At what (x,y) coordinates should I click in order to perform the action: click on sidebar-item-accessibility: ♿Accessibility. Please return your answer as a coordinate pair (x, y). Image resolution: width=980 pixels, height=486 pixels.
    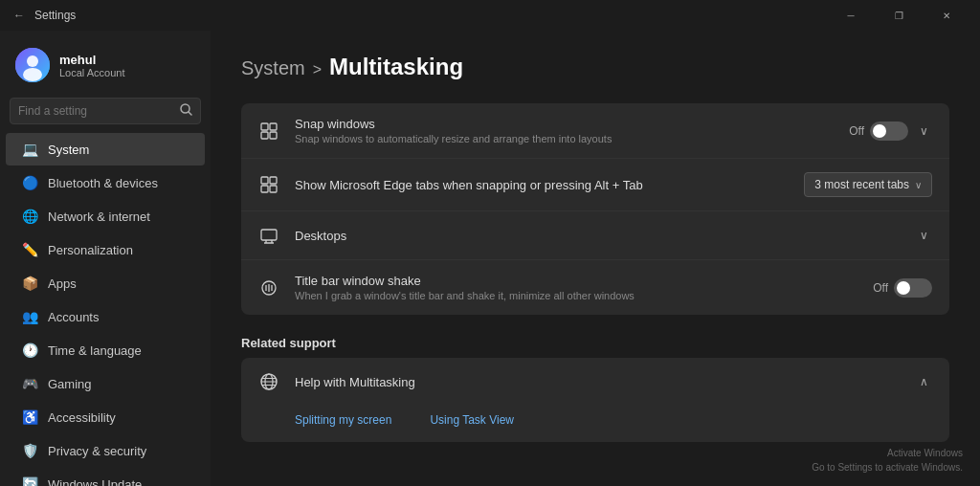
    Looking at the image, I should click on (105, 417).